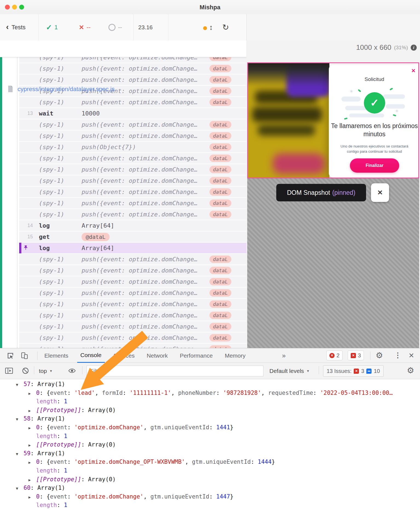 This screenshot has height=510, width=420. What do you see at coordinates (17, 202) in the screenshot?
I see `command-indent-line` at bounding box center [17, 202].